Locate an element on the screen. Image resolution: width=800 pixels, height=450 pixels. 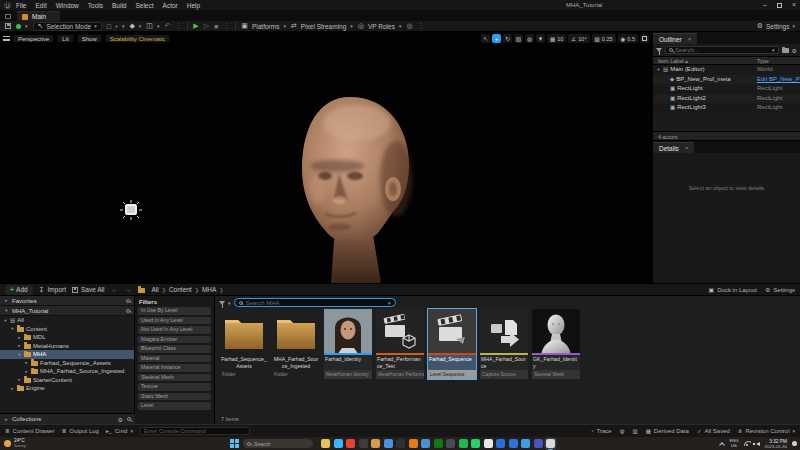
stop-button: ■ is located at coordinates (216, 26).